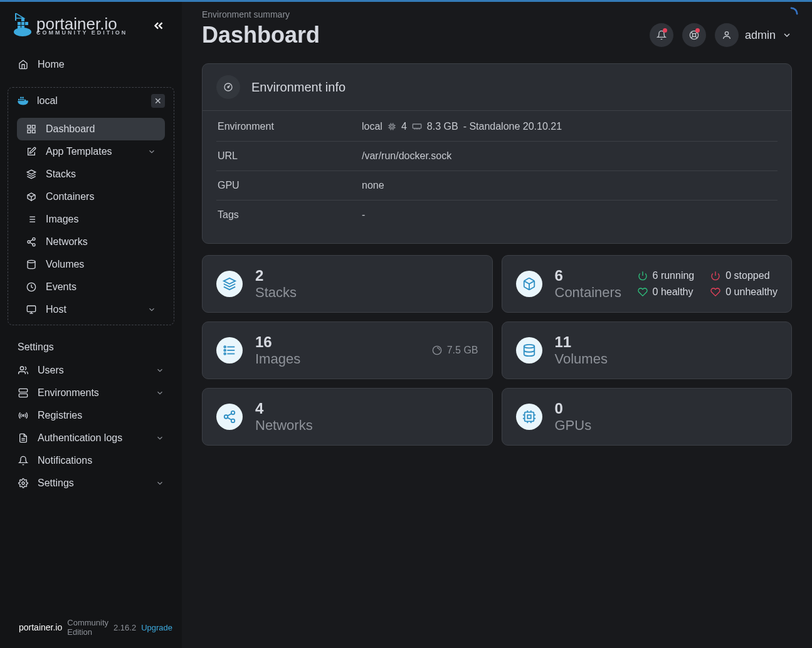 The height and width of the screenshot is (648, 812). What do you see at coordinates (791, 14) in the screenshot?
I see `loading-spinner-icon` at bounding box center [791, 14].